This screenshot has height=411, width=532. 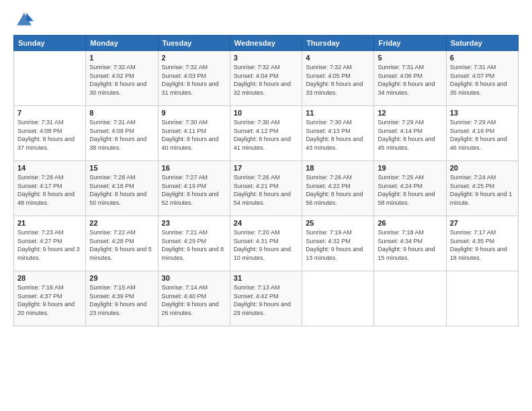 What do you see at coordinates (266, 113) in the screenshot?
I see `day-number: 10` at bounding box center [266, 113].